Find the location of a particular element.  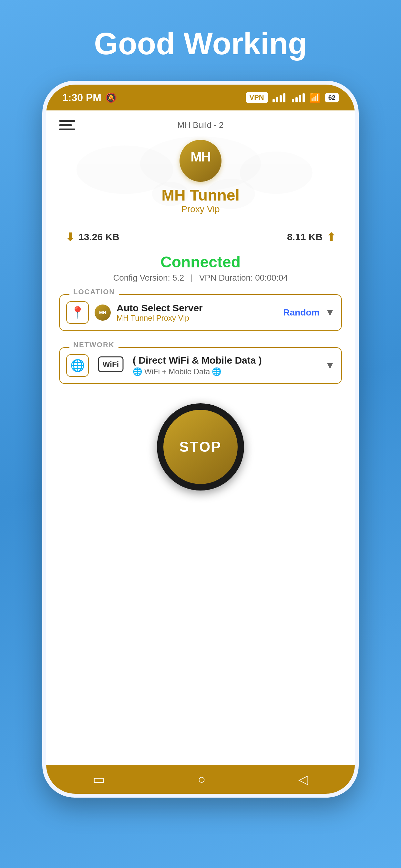

status-time: 1:30 PM 🔕 is located at coordinates (90, 98).